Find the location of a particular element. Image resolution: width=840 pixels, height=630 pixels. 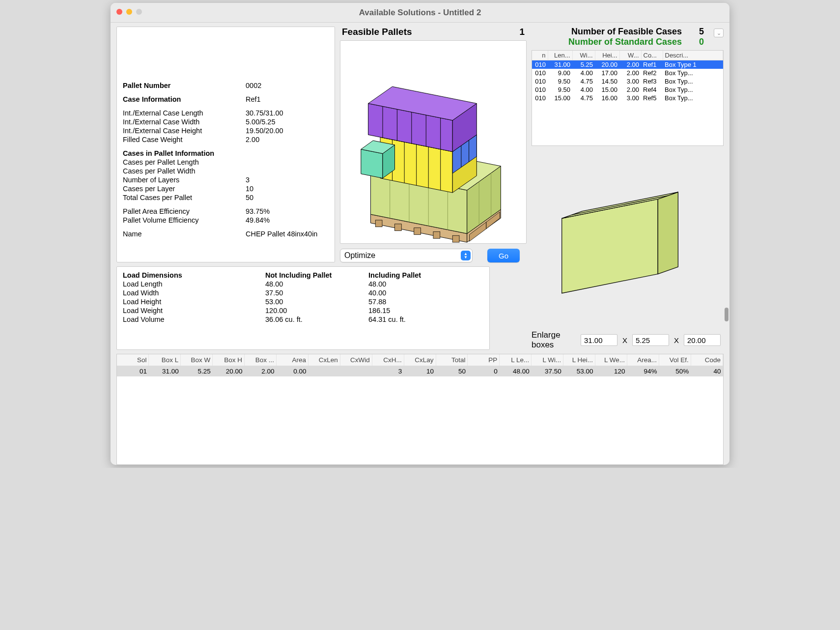

titlebar: Available Solutions - Untitled 2 is located at coordinates (420, 13).